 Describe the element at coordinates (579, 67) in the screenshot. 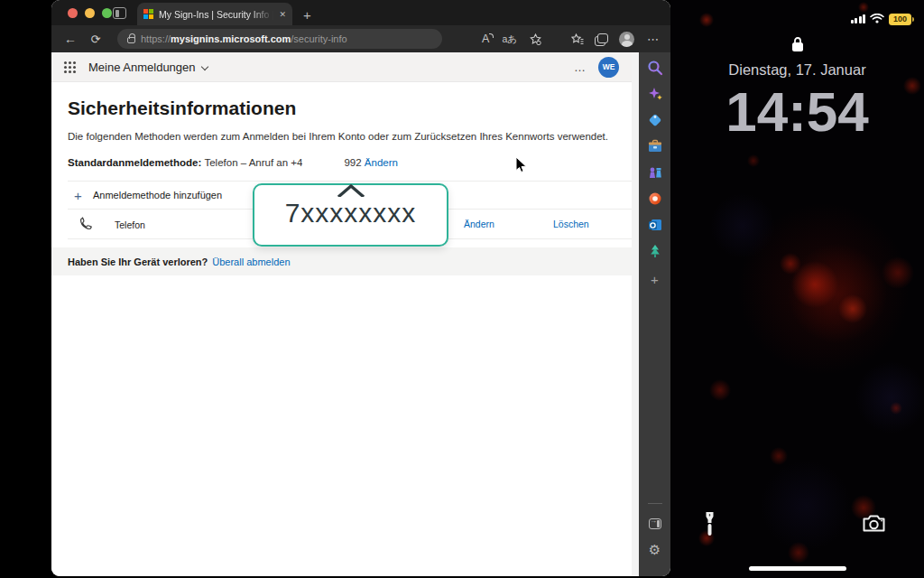

I see `header-more-icon: …` at that location.